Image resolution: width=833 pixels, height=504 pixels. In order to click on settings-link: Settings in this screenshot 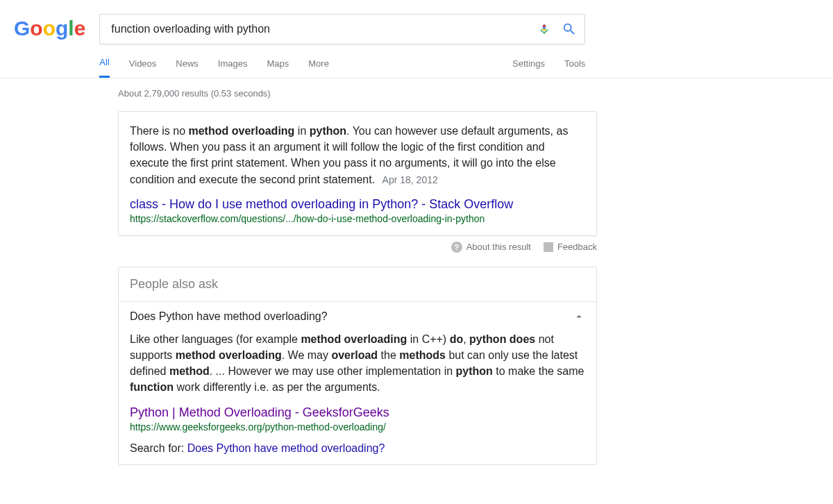, I will do `click(529, 68)`.